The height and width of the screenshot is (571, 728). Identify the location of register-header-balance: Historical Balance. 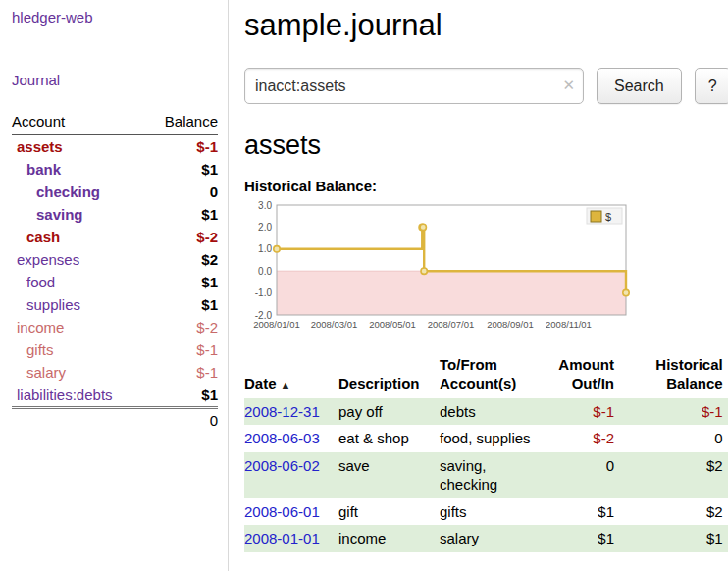
(675, 377).